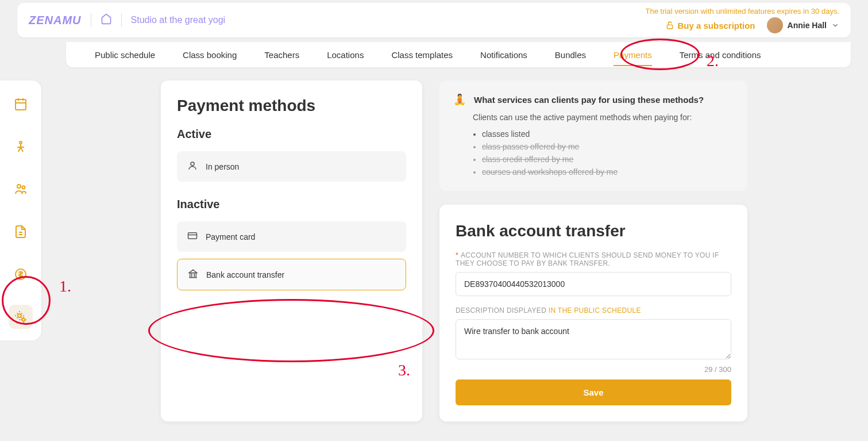 Image resolution: width=868 pixels, height=441 pixels. I want to click on invoice-icon, so click(21, 232).